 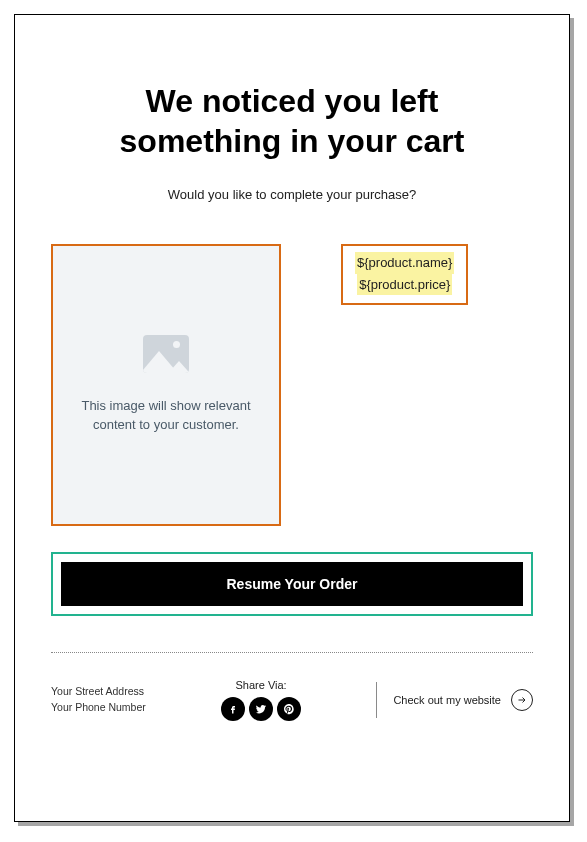 I want to click on arrow-right-icon, so click(x=522, y=700).